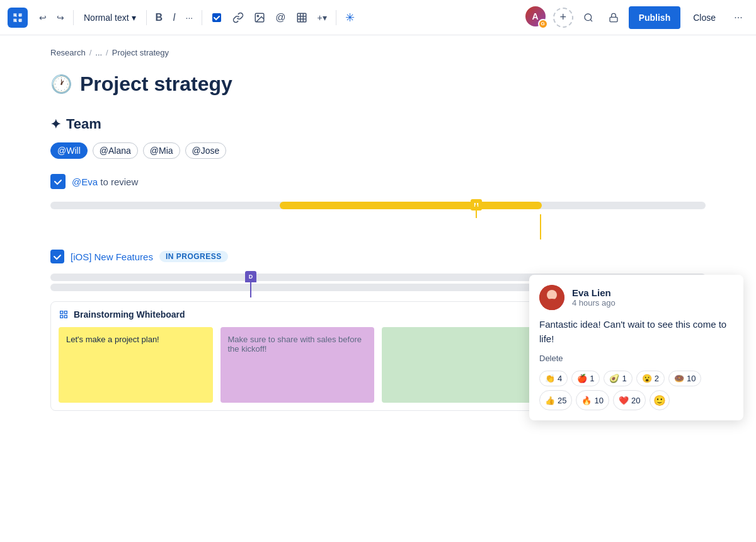 The image size is (756, 542). What do you see at coordinates (655, 18) in the screenshot?
I see `publish-label: Publish` at bounding box center [655, 18].